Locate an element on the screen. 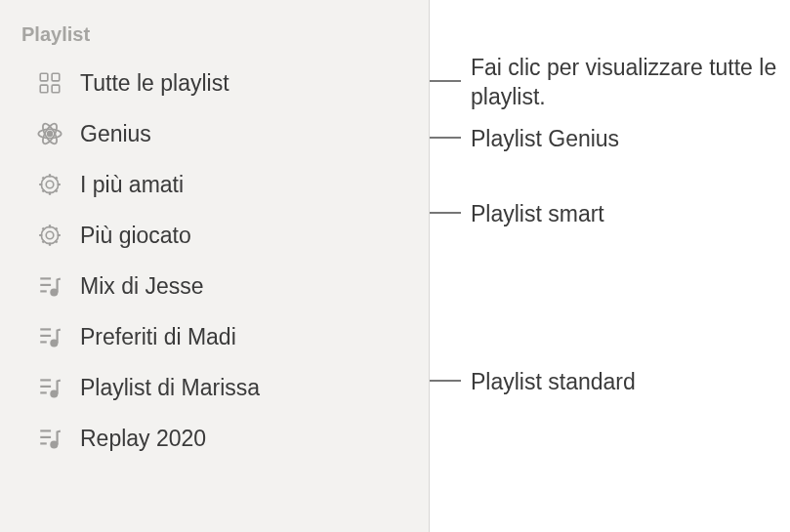 This screenshot has height=532, width=790. sidebar-header: Playlist is located at coordinates (215, 35).